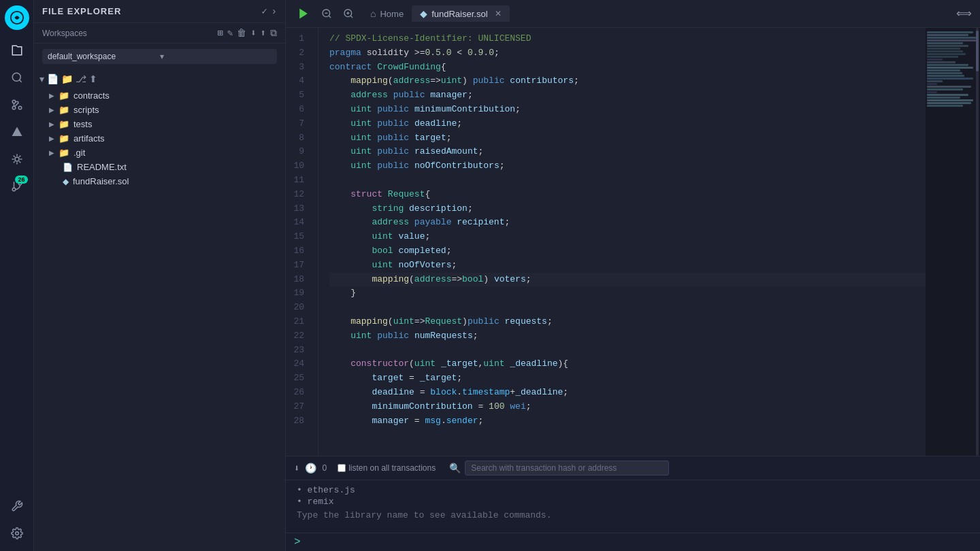  I want to click on home-tab-label: Home, so click(392, 14).